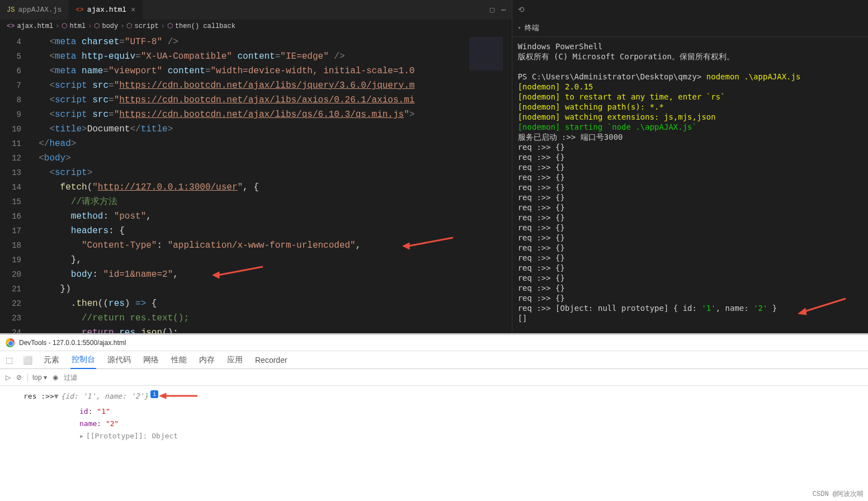 The height and width of the screenshot is (501, 868). What do you see at coordinates (73, 343) in the screenshot?
I see `devtools-title: DevTools - 127.0.0.1:5500/ajax.html` at bounding box center [73, 343].